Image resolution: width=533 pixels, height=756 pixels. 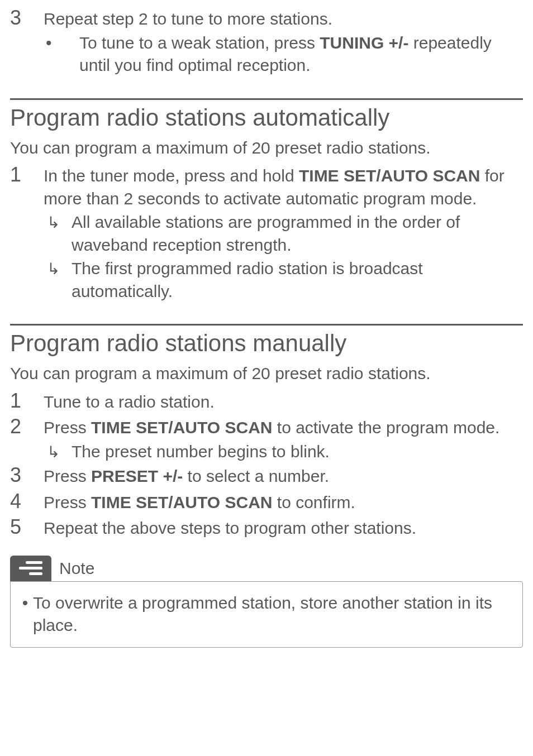 What do you see at coordinates (283, 452) in the screenshot?
I see `manual-step-2-result: ↳ The preset number begins to blink.` at bounding box center [283, 452].